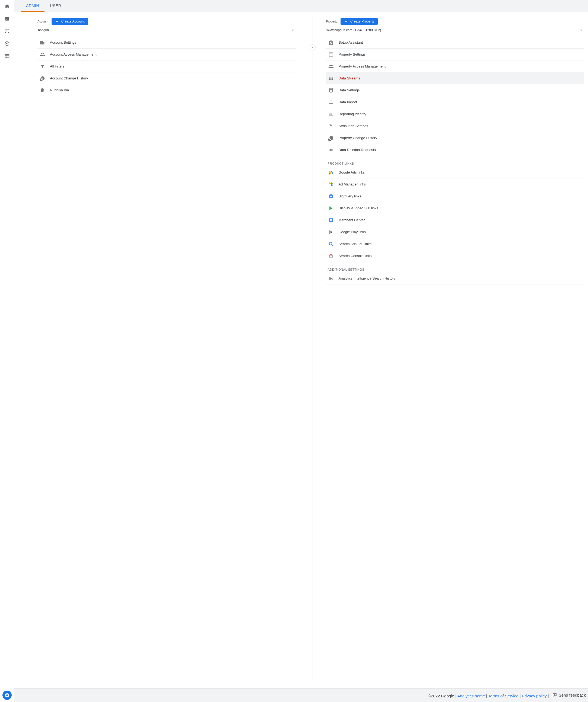 This screenshot has height=702, width=588. I want to click on item-dv360: Display & Video 360 links, so click(455, 208).